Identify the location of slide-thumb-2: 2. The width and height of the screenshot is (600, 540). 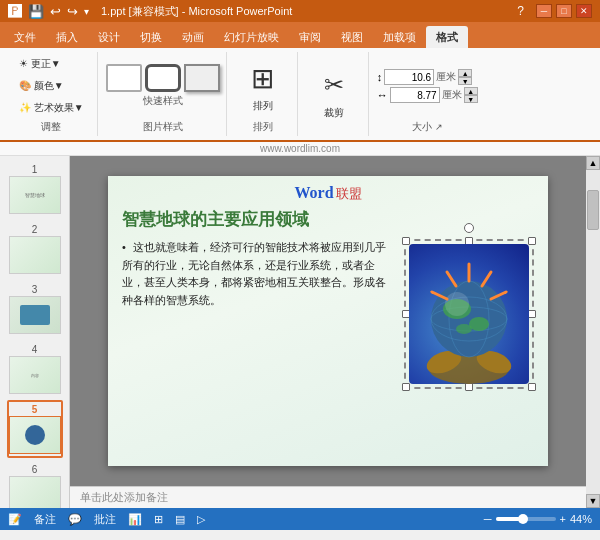
(35, 249).